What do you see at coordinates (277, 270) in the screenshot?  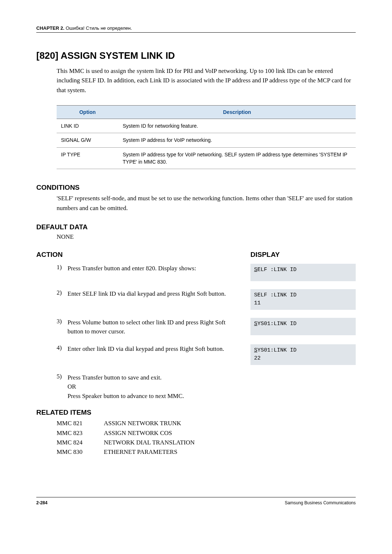 I see `display-rest: ELF :LINK ID` at bounding box center [277, 270].